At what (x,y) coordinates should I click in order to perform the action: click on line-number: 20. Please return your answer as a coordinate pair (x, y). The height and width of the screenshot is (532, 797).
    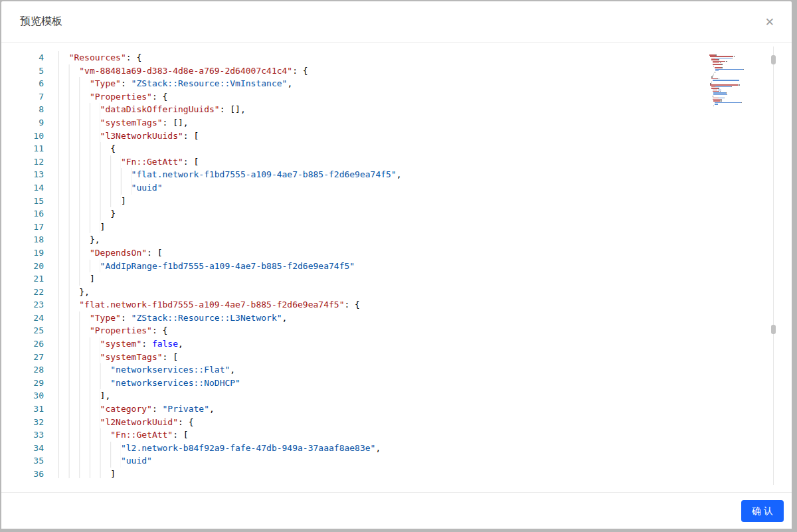
    Looking at the image, I should click on (23, 266).